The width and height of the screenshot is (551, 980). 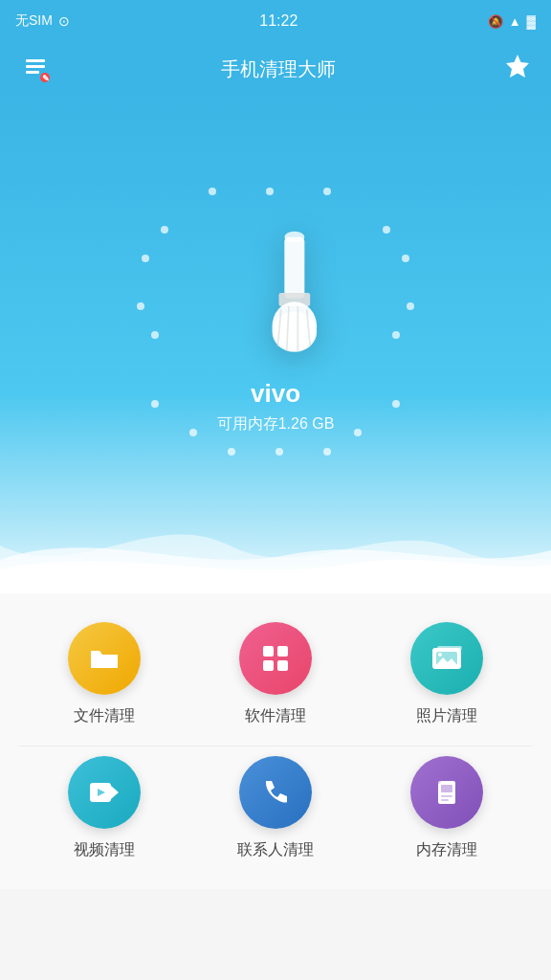 I want to click on file-clean-icon-circle, so click(x=104, y=658).